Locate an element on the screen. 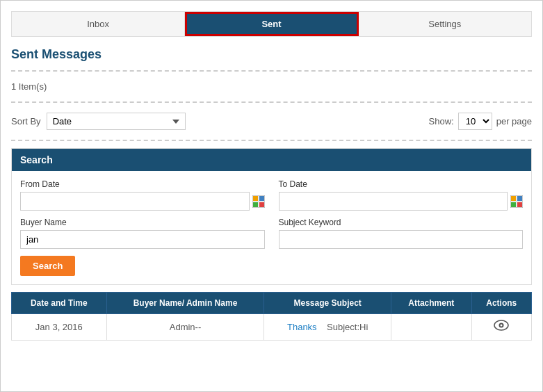  per-page-select: 10 25 50 is located at coordinates (476, 121).